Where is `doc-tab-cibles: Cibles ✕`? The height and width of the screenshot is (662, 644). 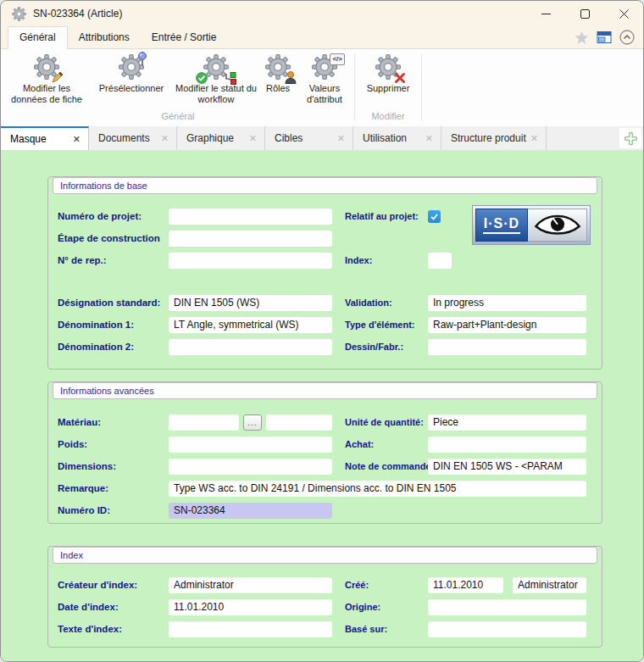 doc-tab-cibles: Cibles ✕ is located at coordinates (309, 138).